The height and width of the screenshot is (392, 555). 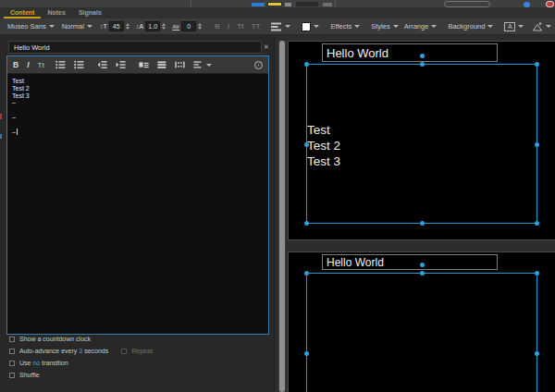 I want to click on all-caps-button: TT, so click(x=256, y=26).